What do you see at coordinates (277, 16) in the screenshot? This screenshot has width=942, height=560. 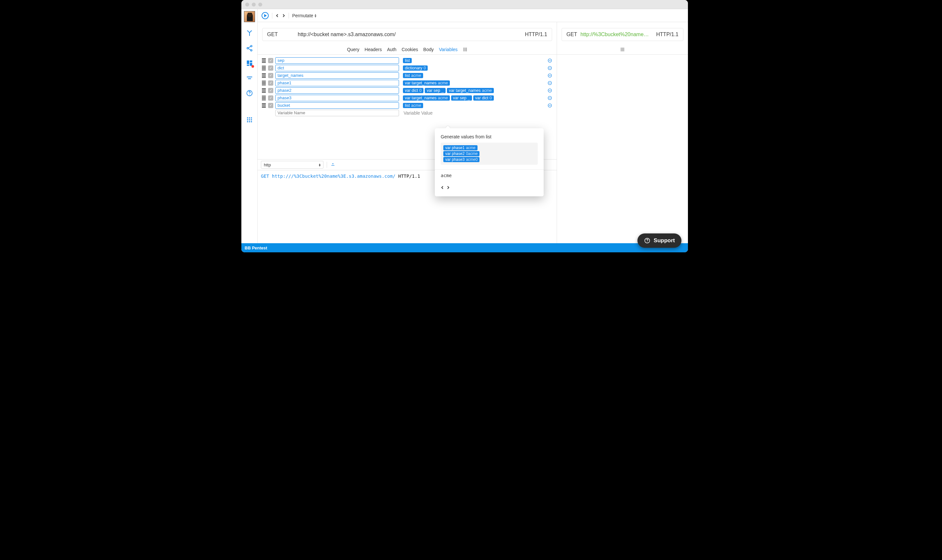 I see `history-back-button` at bounding box center [277, 16].